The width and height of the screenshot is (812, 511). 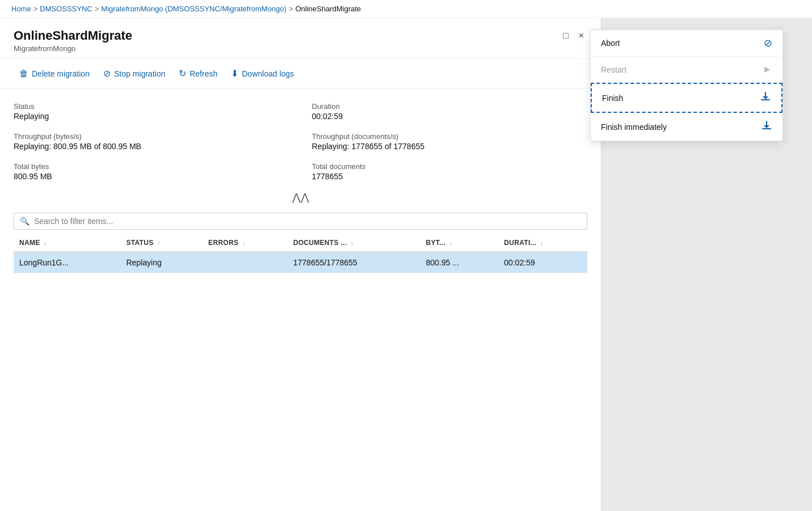 I want to click on download-logs-button: ⬇ Download logs, so click(x=262, y=74).